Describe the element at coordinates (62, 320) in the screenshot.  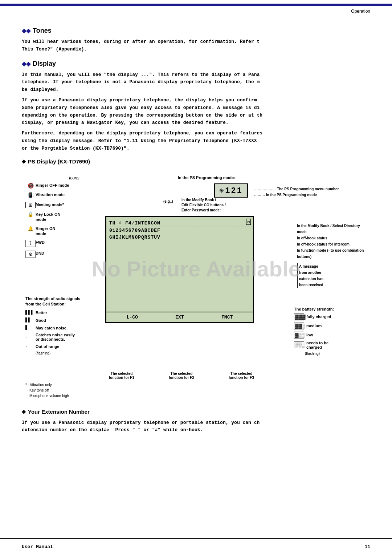
I see `signal-good: ▌▌ Good` at that location.